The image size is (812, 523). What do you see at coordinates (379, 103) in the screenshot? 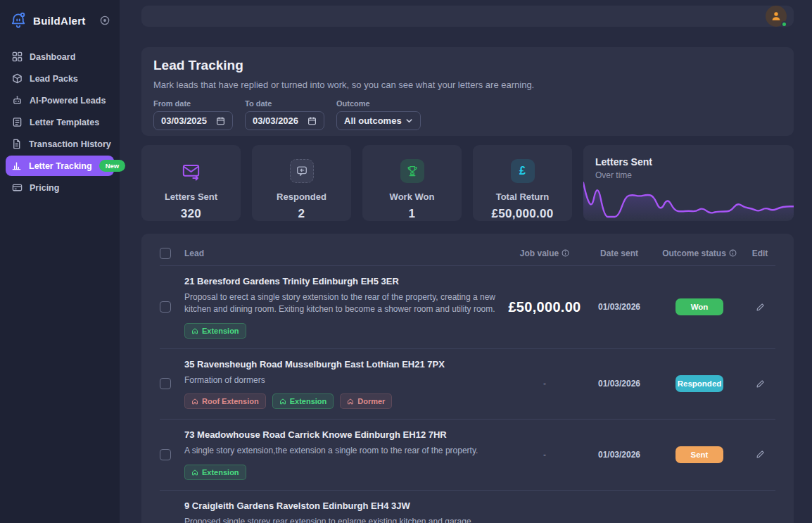
I see `outcome-label: Outcome` at bounding box center [379, 103].